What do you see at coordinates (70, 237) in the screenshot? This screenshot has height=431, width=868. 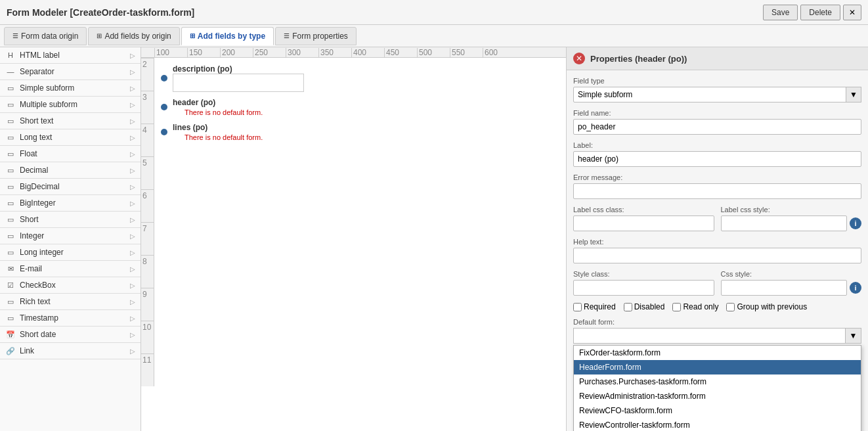 I see `sidebar-item-integer: ▭ Integer ▷` at bounding box center [70, 237].